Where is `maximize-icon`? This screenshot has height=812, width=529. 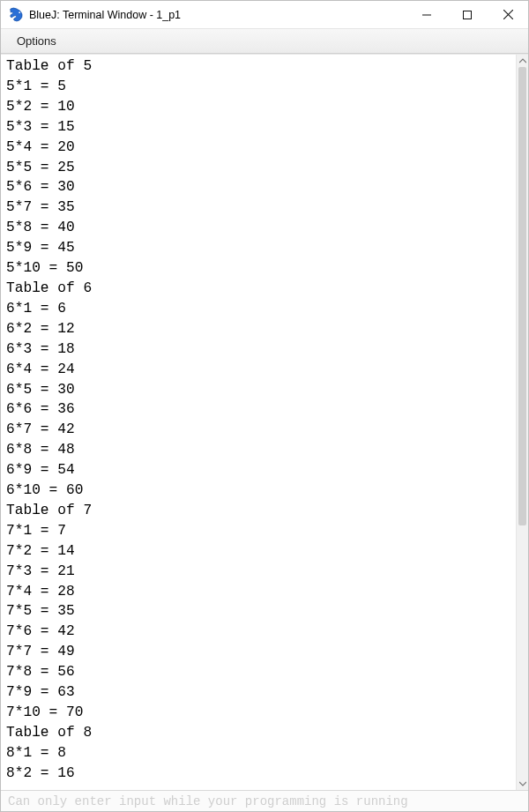 maximize-icon is located at coordinates (467, 15).